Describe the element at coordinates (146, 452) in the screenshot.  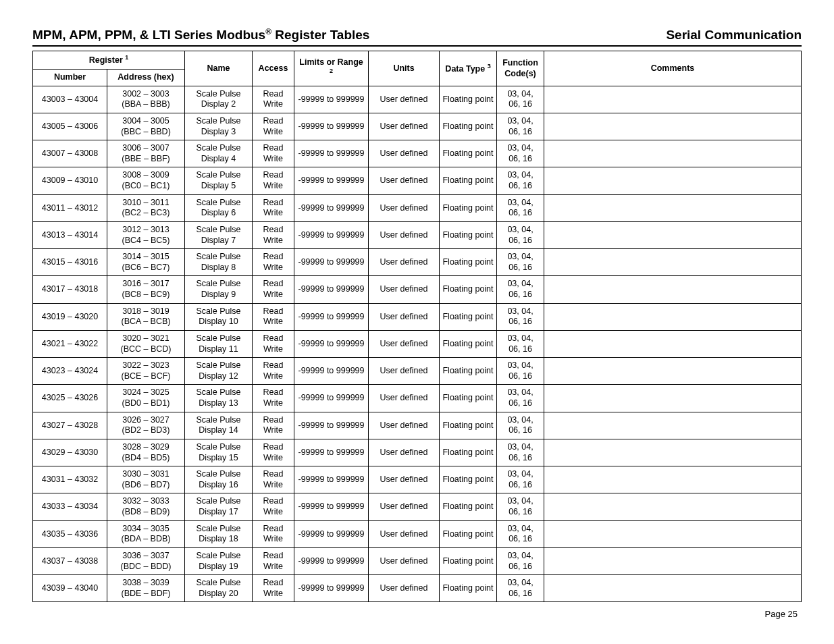
I see `cell-address: 3028 – 3029(BD4 – BD5)` at that location.